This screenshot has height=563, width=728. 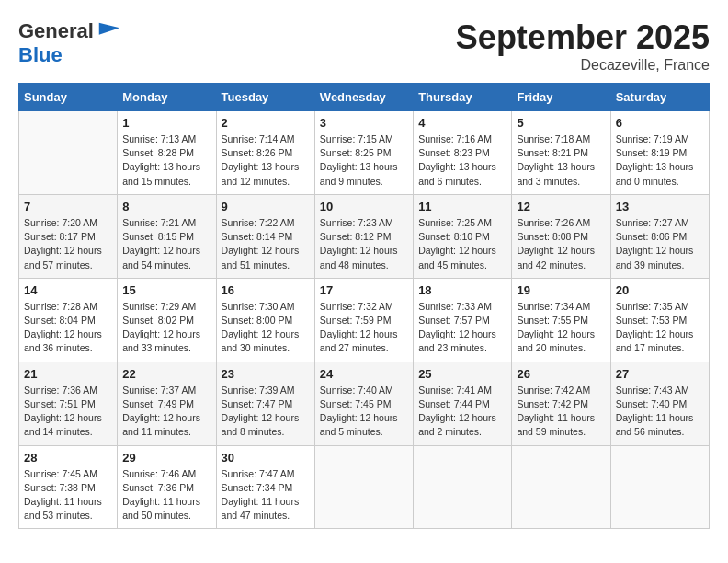 What do you see at coordinates (364, 98) in the screenshot?
I see `weekday-header-cell: Wednesday` at bounding box center [364, 98].